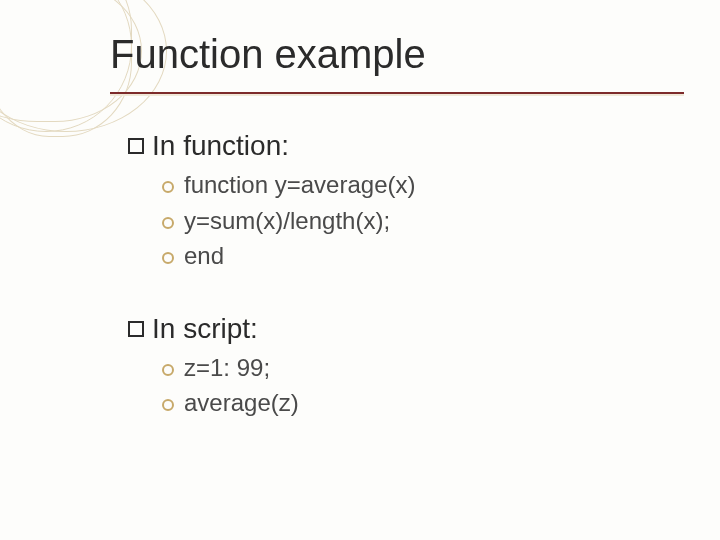 The width and height of the screenshot is (720, 540). What do you see at coordinates (220, 146) in the screenshot?
I see `section-heading-text: In function:` at bounding box center [220, 146].